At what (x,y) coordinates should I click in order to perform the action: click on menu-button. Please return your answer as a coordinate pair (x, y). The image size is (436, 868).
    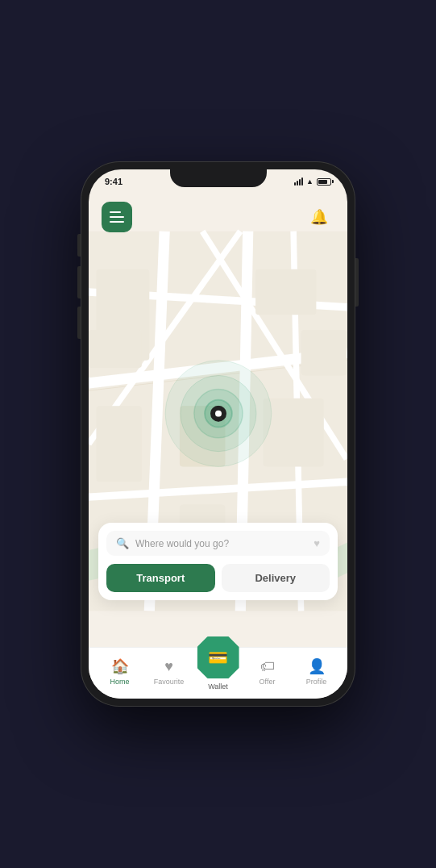
    Looking at the image, I should click on (117, 217).